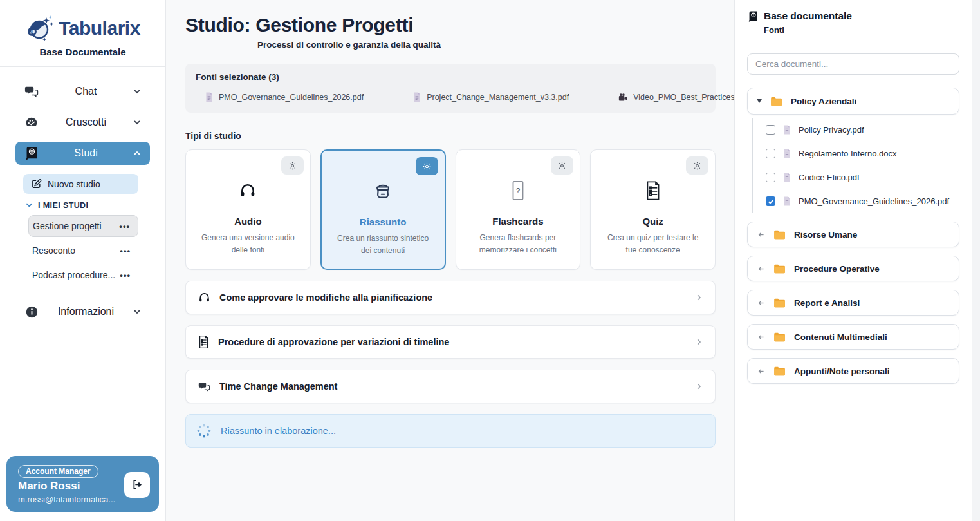  Describe the element at coordinates (862, 153) in the screenshot. I see `file-row-regolamento-interno: Regolamento Interno.docx` at that location.